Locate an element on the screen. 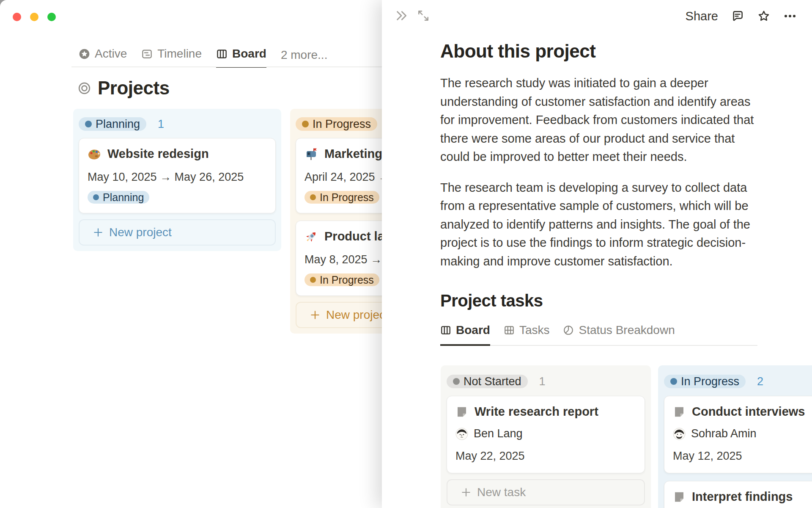 This screenshot has height=508, width=812. project-tasks-heading: Project tasks is located at coordinates (599, 301).